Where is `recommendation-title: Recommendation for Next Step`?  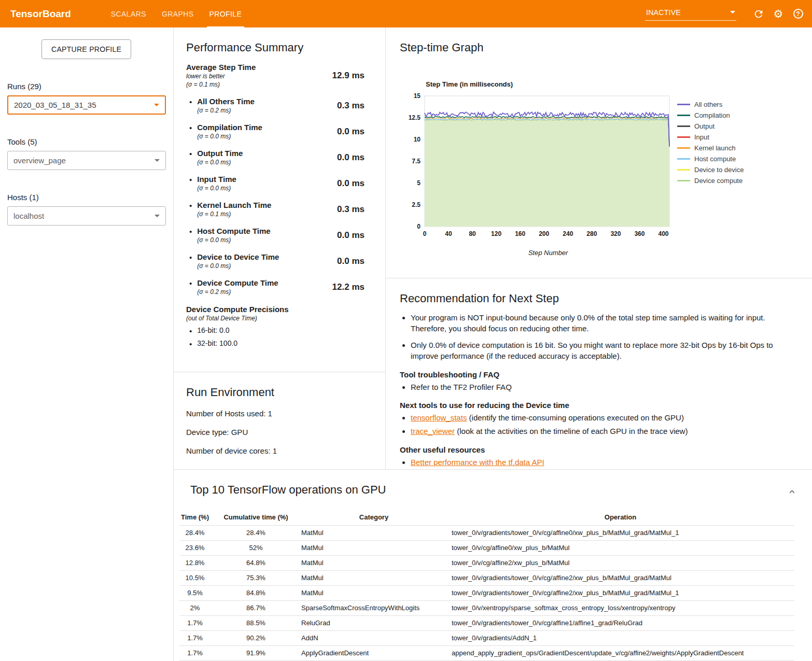
recommendation-title: Recommendation for Next Step is located at coordinates (597, 299).